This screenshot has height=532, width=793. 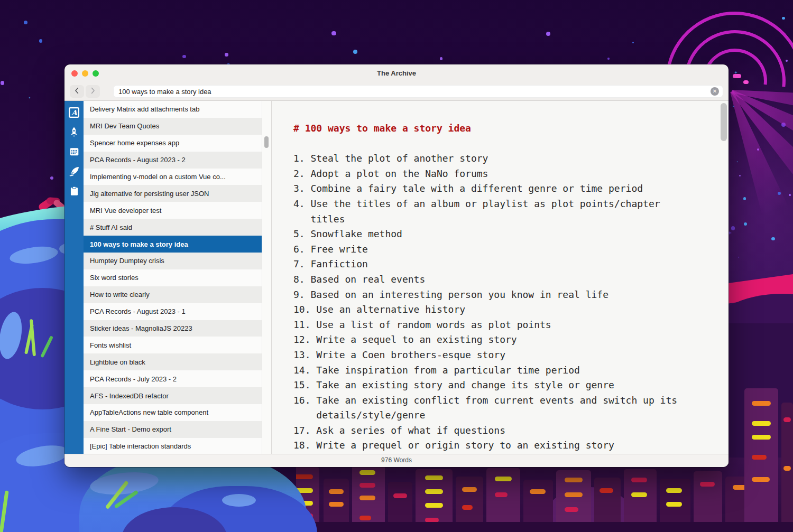 I want to click on archive-logo-icon: A, so click(x=74, y=113).